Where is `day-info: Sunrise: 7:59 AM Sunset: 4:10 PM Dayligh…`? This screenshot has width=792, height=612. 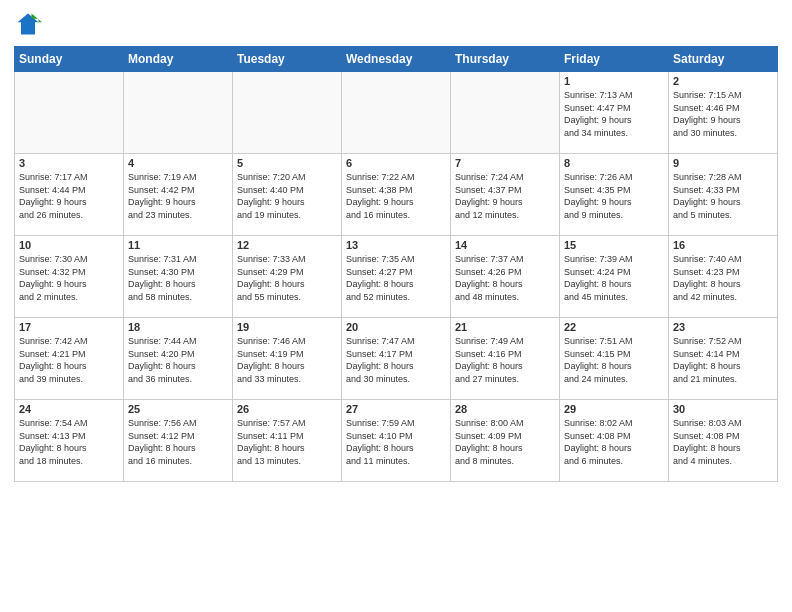
day-info: Sunrise: 7:59 AM Sunset: 4:10 PM Dayligh… is located at coordinates (396, 442).